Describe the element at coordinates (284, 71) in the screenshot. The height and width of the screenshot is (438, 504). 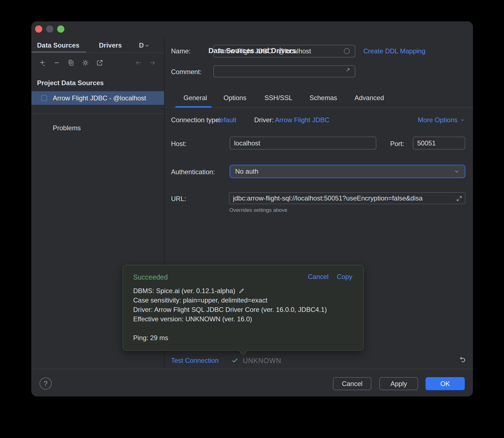
I see `comment-input` at that location.